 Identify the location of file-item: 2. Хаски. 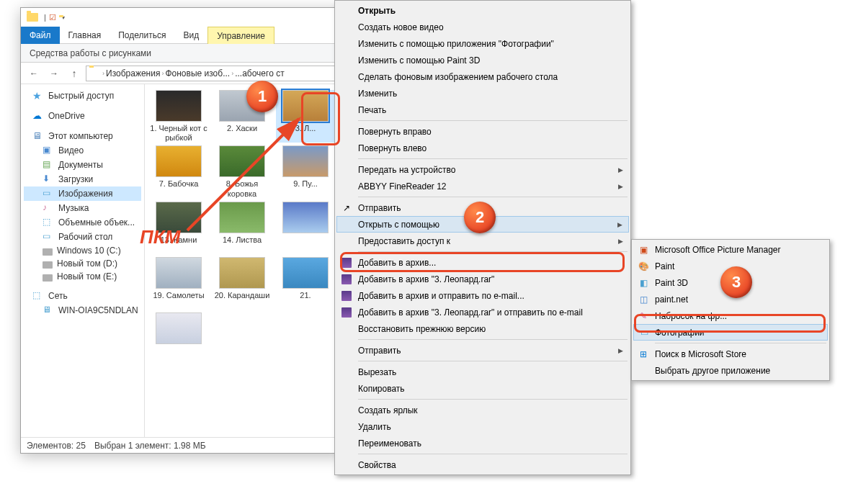
(242, 117).